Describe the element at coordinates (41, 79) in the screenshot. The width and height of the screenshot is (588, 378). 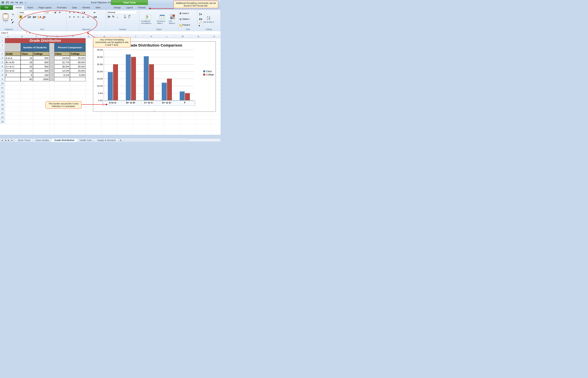
I see `table-total: 2000` at that location.